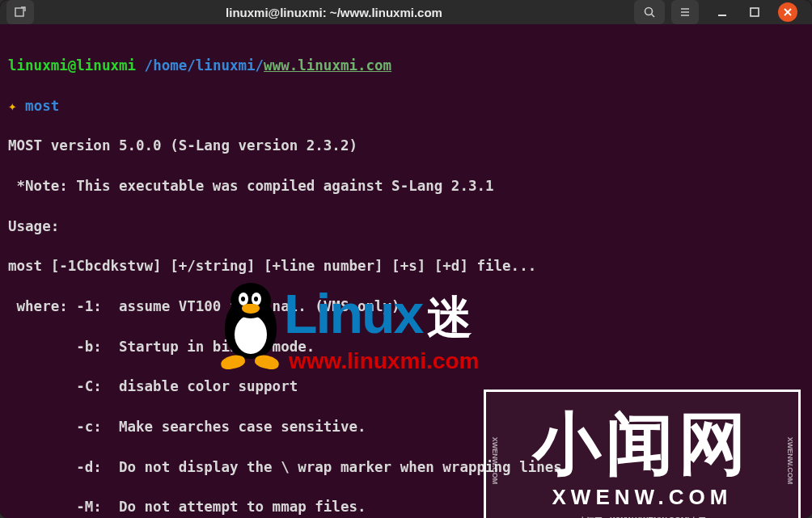  Describe the element at coordinates (406, 66) in the screenshot. I see `prompt-line-1: linuxmi@linuxmi /home/linuxmi/www.linuxm…` at that location.